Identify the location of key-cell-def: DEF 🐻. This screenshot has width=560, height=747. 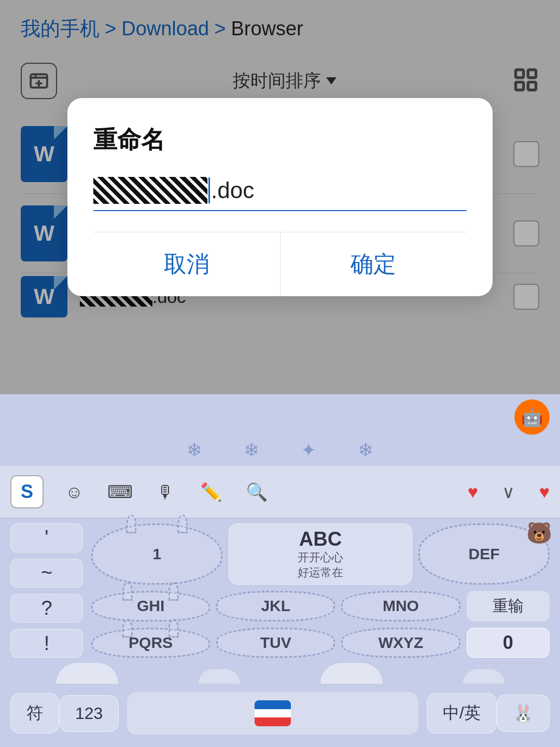
(484, 554).